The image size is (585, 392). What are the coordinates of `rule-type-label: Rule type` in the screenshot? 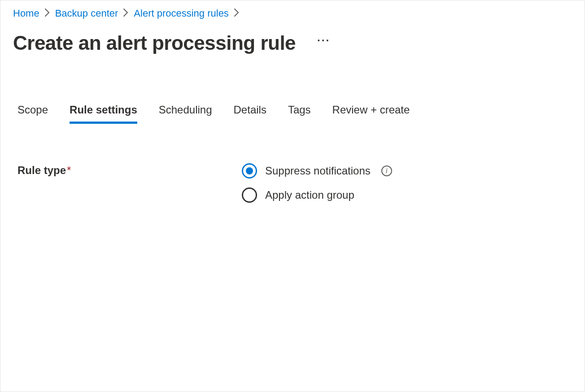 It's located at (42, 170).